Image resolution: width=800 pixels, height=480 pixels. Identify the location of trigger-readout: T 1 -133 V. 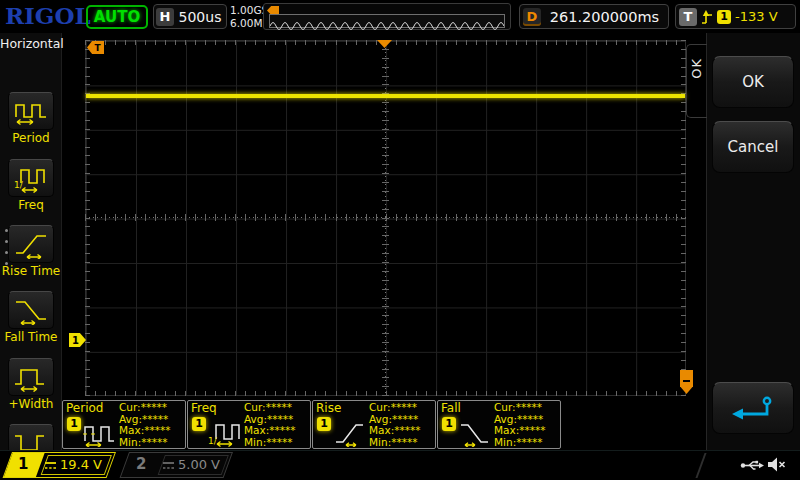
(736, 16).